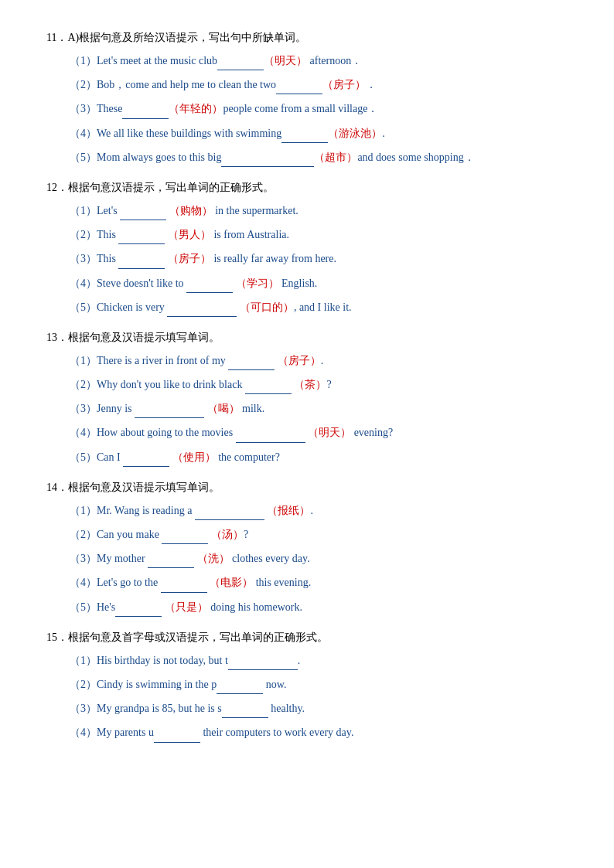 The height and width of the screenshot is (868, 614). Describe the element at coordinates (319, 583) in the screenshot. I see `sub-item-14-4: （4）Let's go to the （电影） this evening.` at that location.